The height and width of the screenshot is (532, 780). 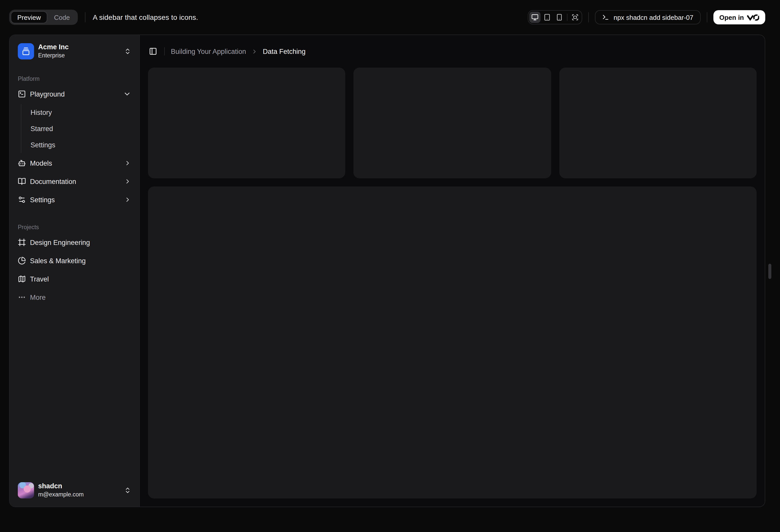 What do you see at coordinates (75, 273) in the screenshot?
I see `sidebar-content: Platform Playground` at bounding box center [75, 273].